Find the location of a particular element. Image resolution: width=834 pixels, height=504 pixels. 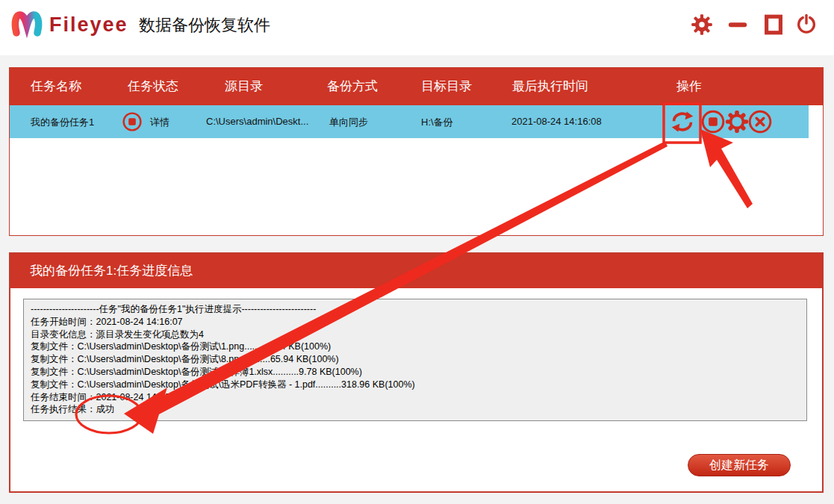

maximize-icon is located at coordinates (774, 25).